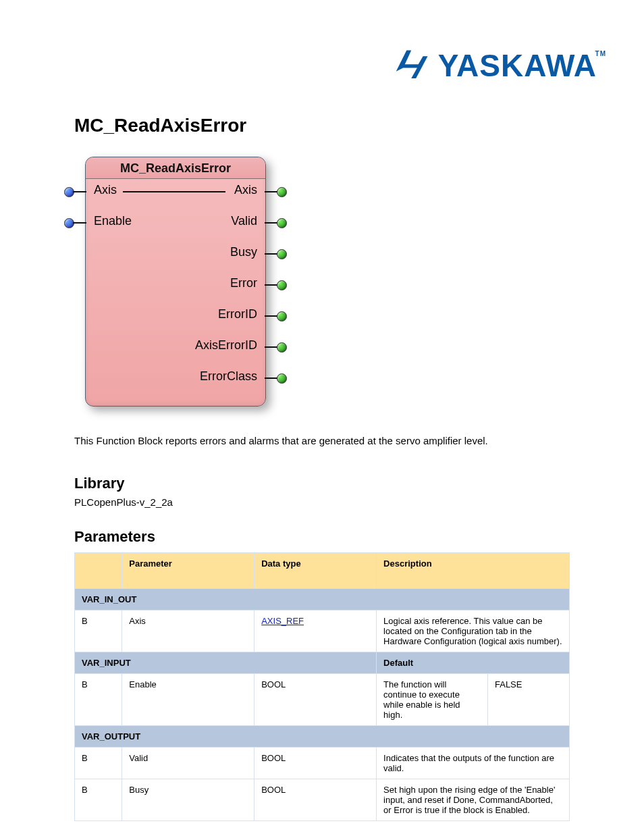 The width and height of the screenshot is (644, 834). Describe the element at coordinates (105, 190) in the screenshot. I see `pin-label-axis-in: Axis` at that location.